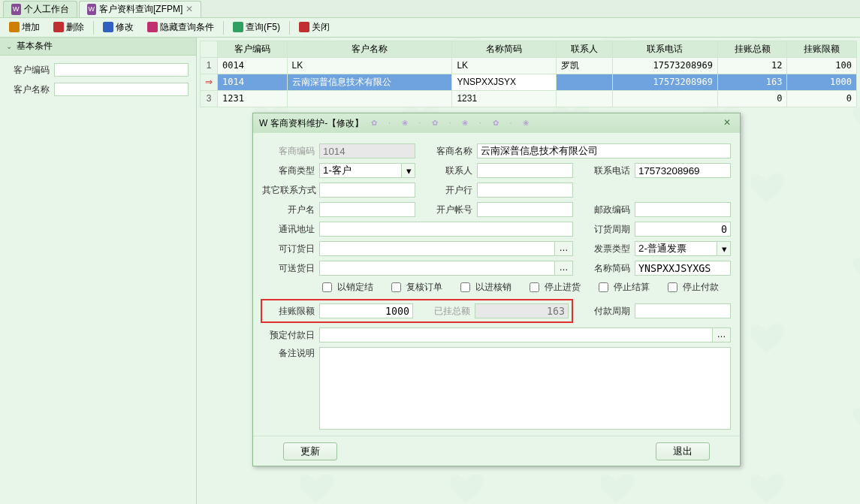  I want to click on edit-button: 修改, so click(119, 27).